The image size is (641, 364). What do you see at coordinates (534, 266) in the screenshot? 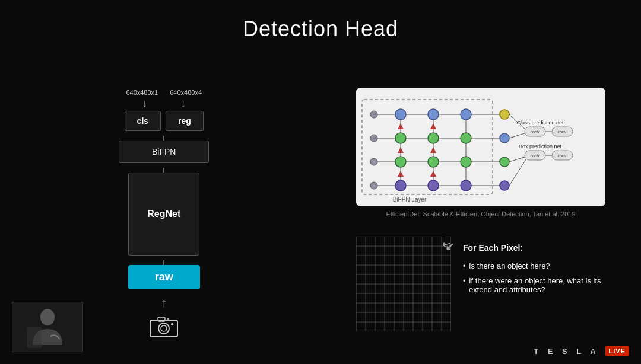
I see `pixel-question-1: Is there an object here?` at bounding box center [534, 266].